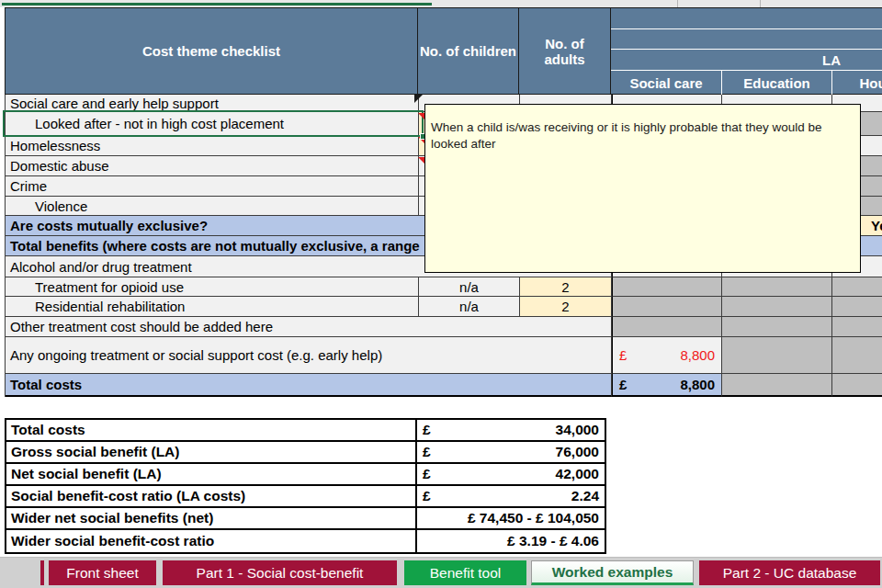 This screenshot has width=882, height=588. What do you see at coordinates (746, 51) in the screenshot?
I see `header-la-section: LA Social care Education Housing` at bounding box center [746, 51].